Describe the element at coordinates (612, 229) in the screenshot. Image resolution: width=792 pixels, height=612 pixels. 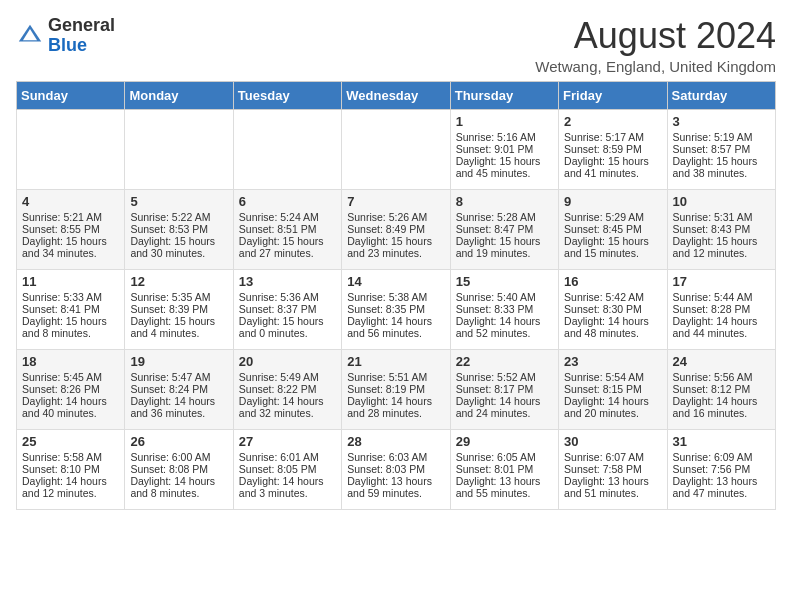
I see `sunset-text: Sunset: 8:45 PM` at that location.